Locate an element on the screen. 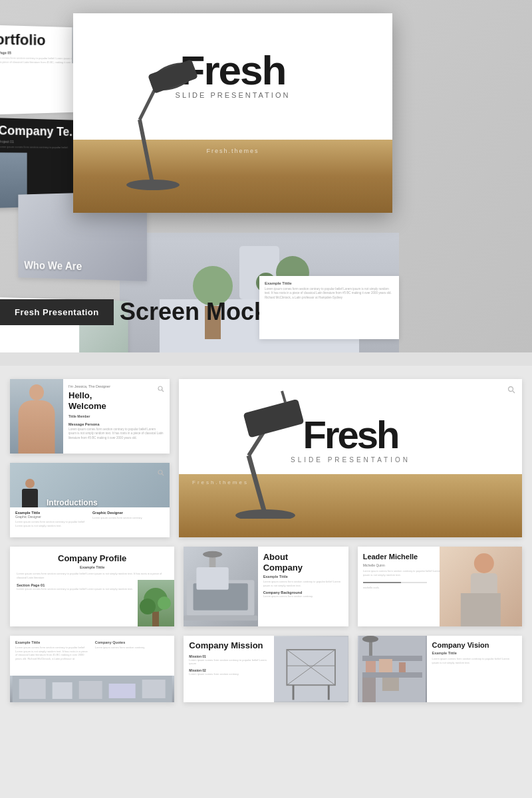 This screenshot has width=532, height=798. leader-person-bg is located at coordinates (481, 587).